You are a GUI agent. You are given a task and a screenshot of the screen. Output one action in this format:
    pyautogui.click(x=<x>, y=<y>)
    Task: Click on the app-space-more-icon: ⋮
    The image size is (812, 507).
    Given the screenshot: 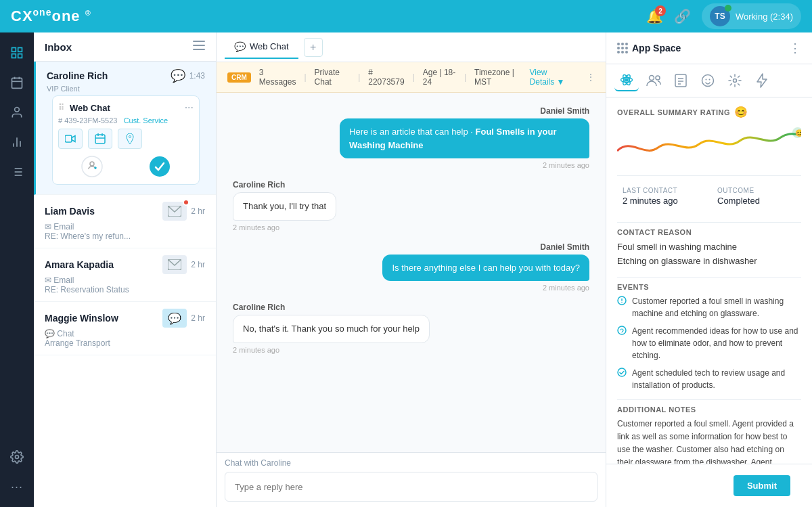 What is the action you would take?
    pyautogui.click(x=795, y=48)
    